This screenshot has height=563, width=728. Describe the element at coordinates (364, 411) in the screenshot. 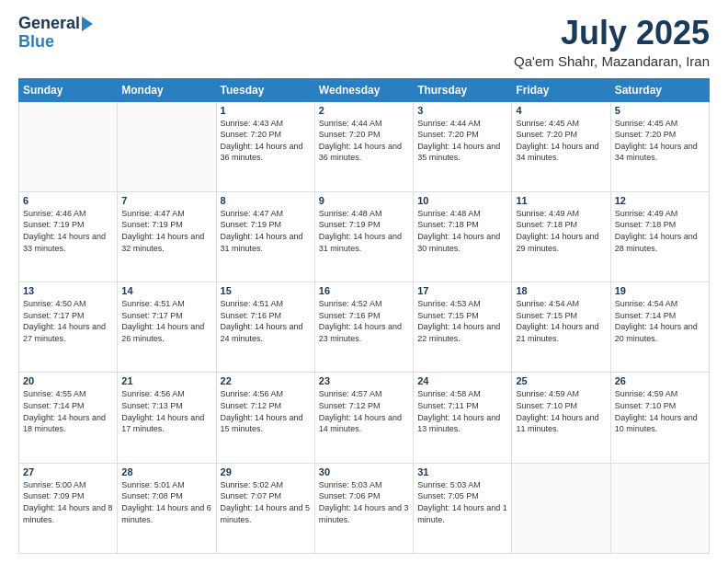

I see `day-info: Sunrise: 4:57 AM Sunset: 7:12 PM Dayligh…` at that location.